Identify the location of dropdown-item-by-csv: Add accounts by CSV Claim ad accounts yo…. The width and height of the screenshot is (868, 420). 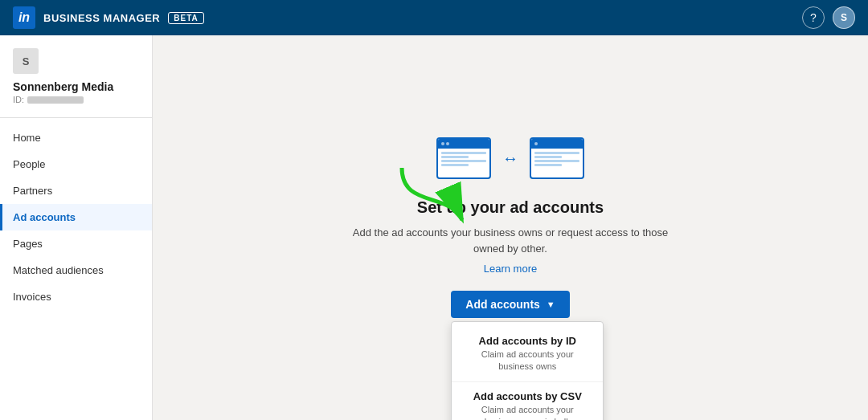
(527, 402).